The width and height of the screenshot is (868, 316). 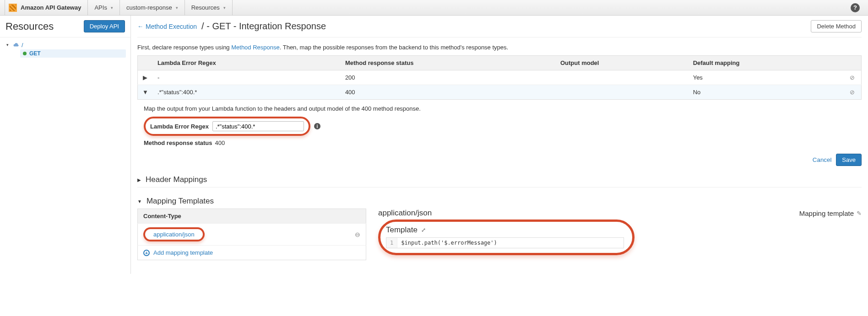 I want to click on chevron-down-icon: ▼, so click(x=140, y=201).